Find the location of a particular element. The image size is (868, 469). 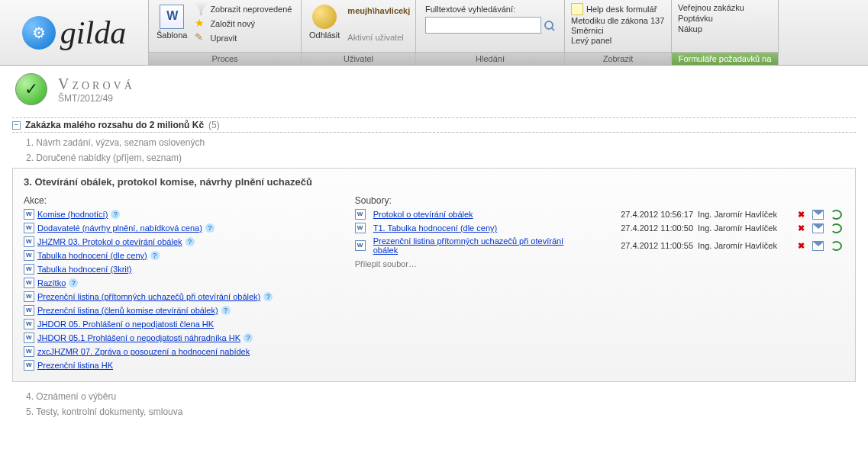

action-link: JHZMR 03. Protokol o otevírání obálek is located at coordinates (110, 242).